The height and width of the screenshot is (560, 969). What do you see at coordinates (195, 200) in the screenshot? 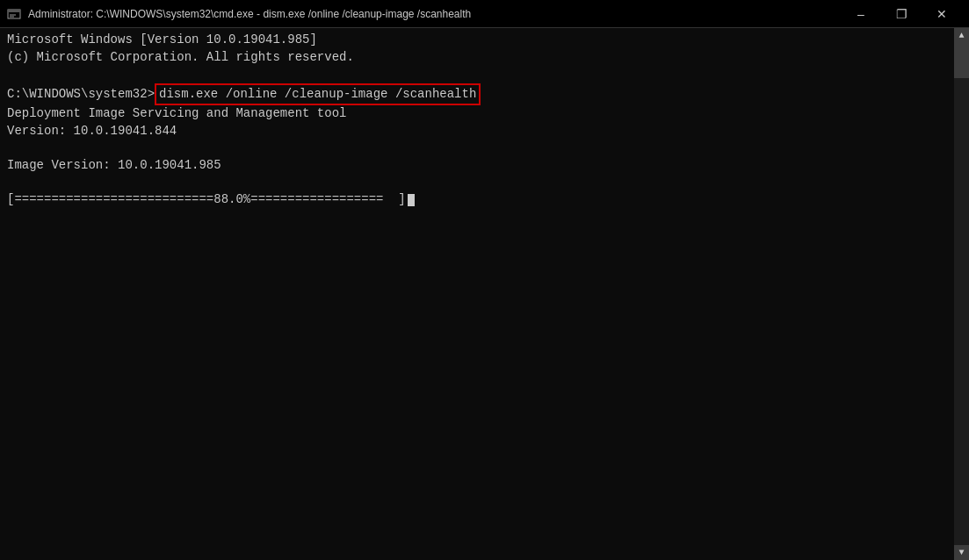
I see `progress-bar: [===========================88.0%=======…` at bounding box center [195, 200].